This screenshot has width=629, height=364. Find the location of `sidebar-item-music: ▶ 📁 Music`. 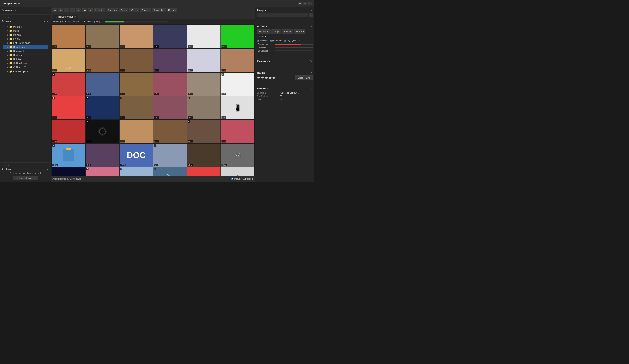

sidebar-item-music: ▶ 📁 Music is located at coordinates (25, 31).